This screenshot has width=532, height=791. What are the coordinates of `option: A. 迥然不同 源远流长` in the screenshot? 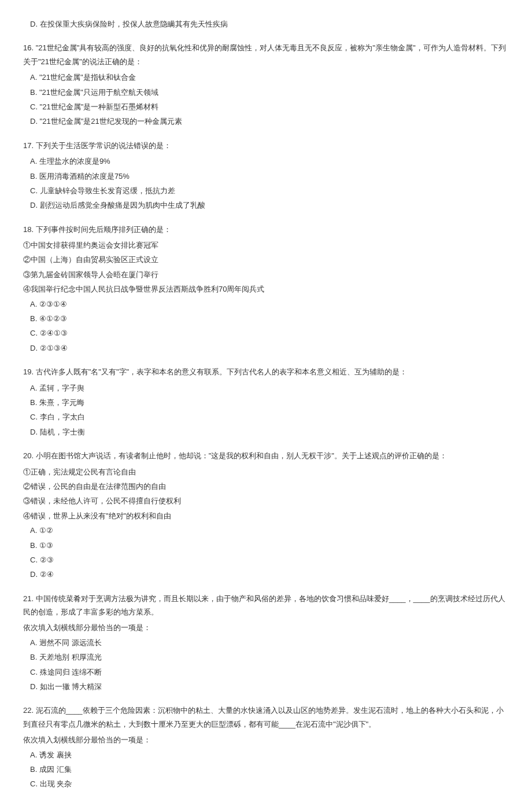 It's located at (269, 642).